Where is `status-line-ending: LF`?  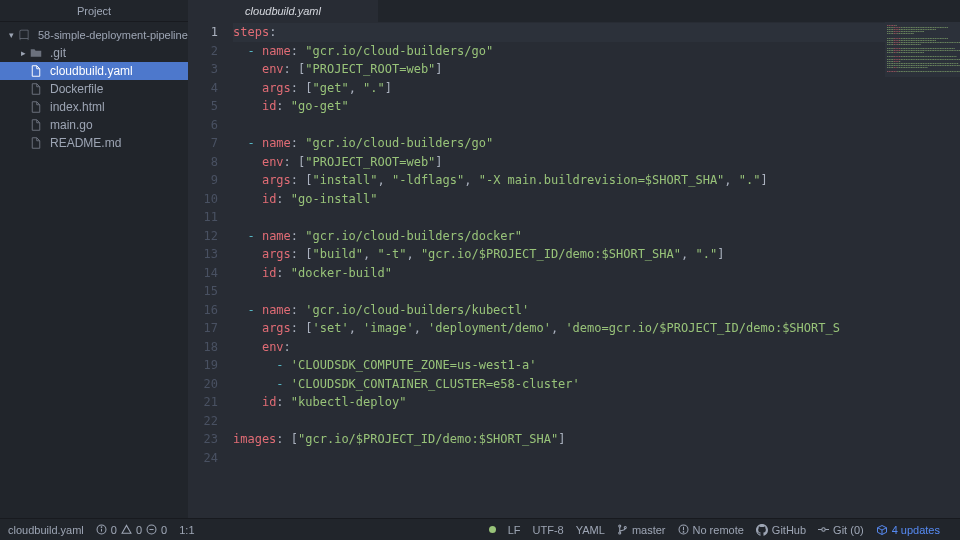
status-line-ending: LF is located at coordinates (514, 530).